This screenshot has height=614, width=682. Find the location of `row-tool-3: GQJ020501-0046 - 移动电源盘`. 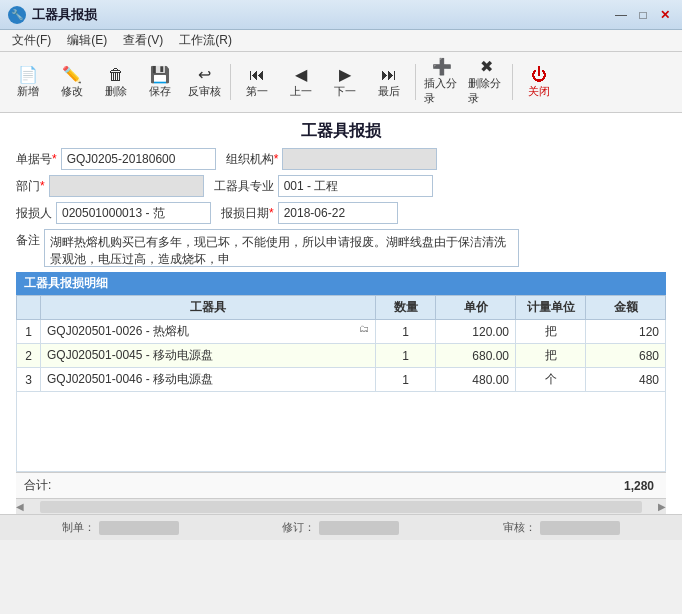

row-tool-3: GQJ020501-0046 - 移动电源盘 is located at coordinates (208, 380).